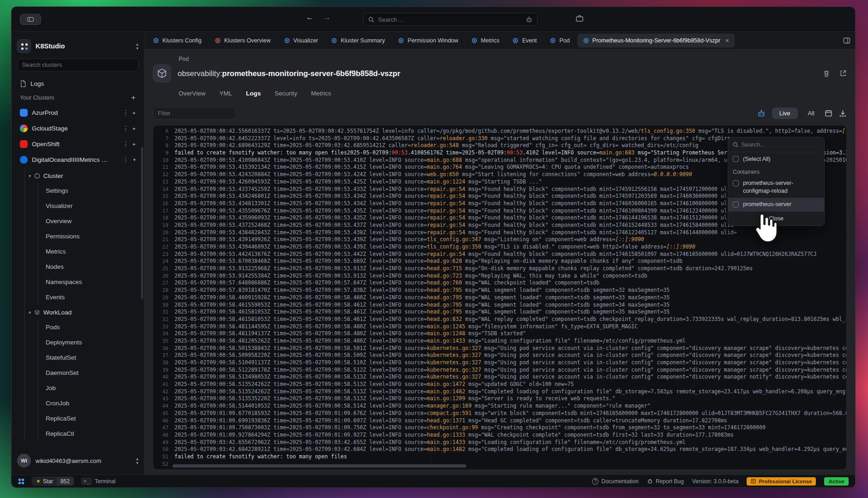 The width and height of the screenshot is (868, 498). What do you see at coordinates (24, 461) in the screenshot?
I see `avatar: WI` at bounding box center [24, 461].